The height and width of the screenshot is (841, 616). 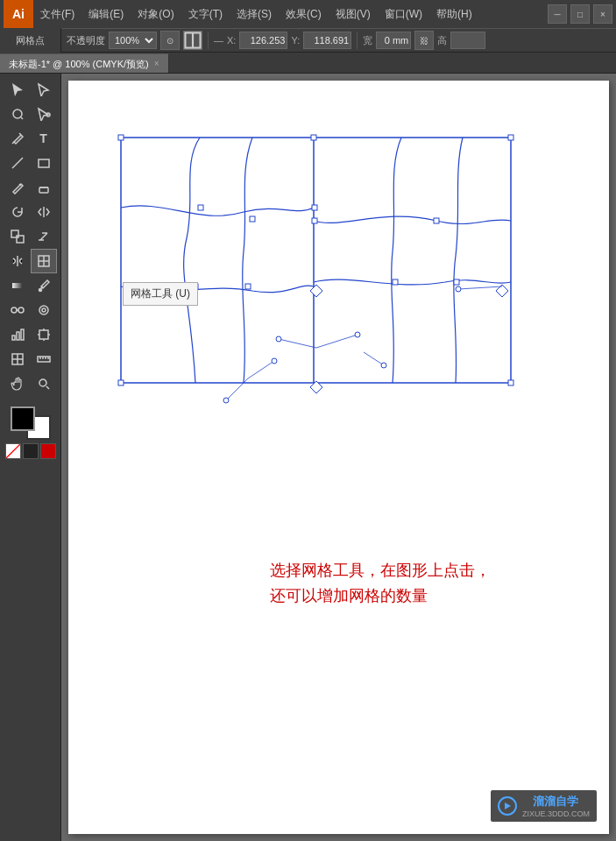 I want to click on opacity-icon2, so click(x=193, y=40).